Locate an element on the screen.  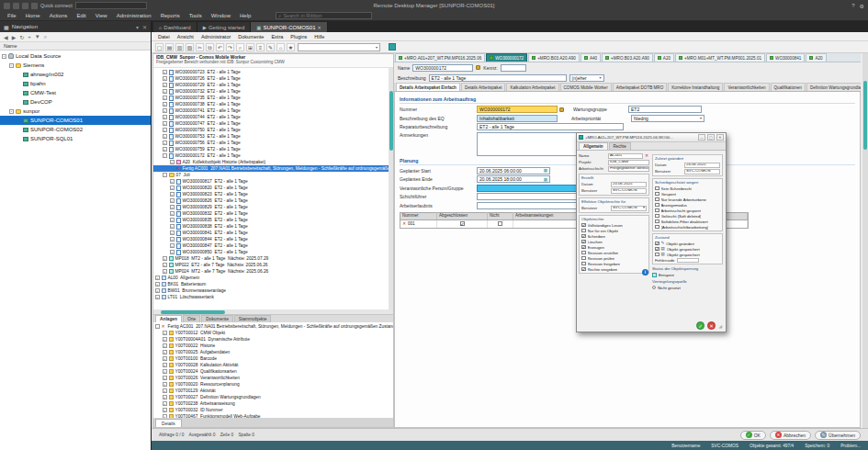
toolbar-icon: ⌂ is located at coordinates (281, 48).